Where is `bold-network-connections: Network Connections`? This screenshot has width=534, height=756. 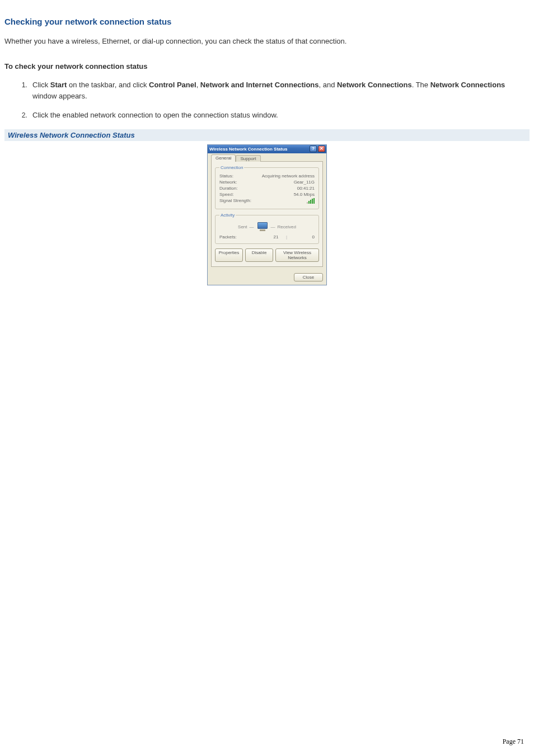
bold-network-connections: Network Connections is located at coordinates (374, 85).